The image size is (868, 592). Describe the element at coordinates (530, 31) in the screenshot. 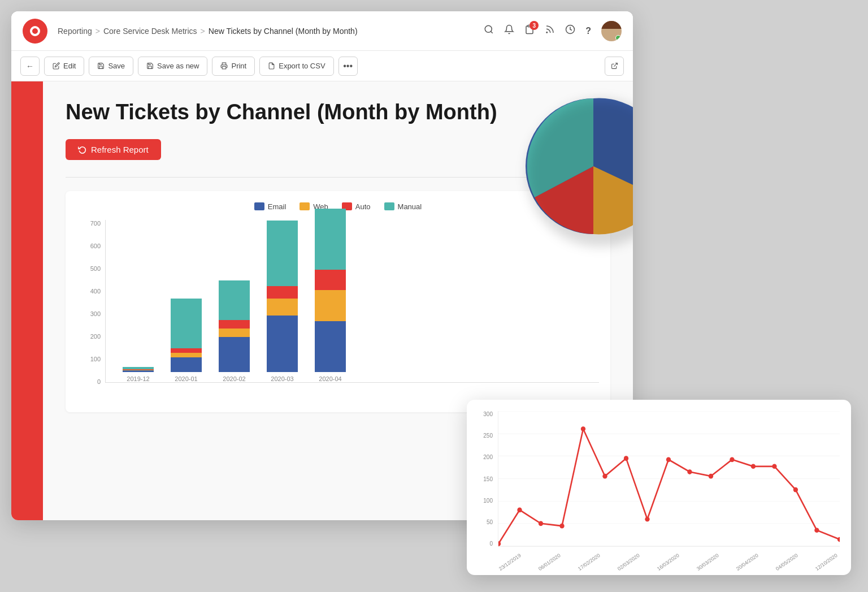

I see `clipboard-icon: 3` at that location.